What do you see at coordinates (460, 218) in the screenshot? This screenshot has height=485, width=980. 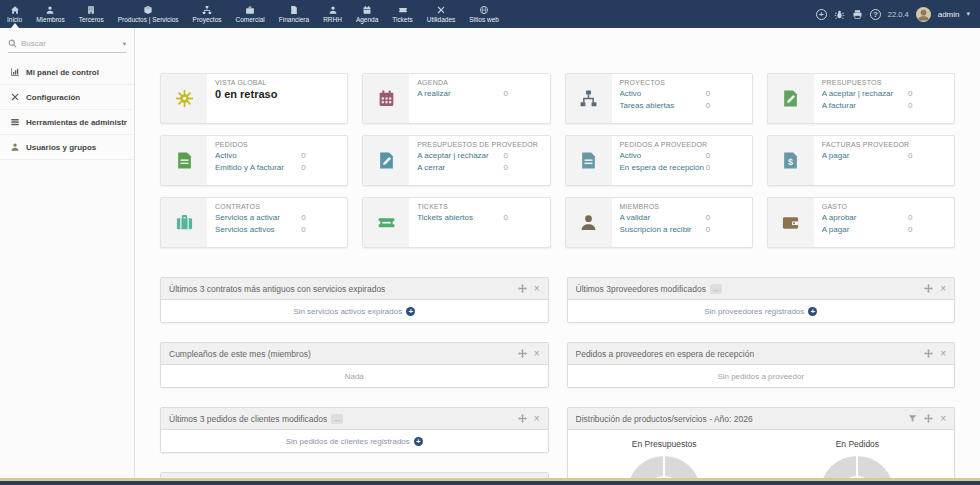 I see `kpi-link: Tickets abiertos` at bounding box center [460, 218].